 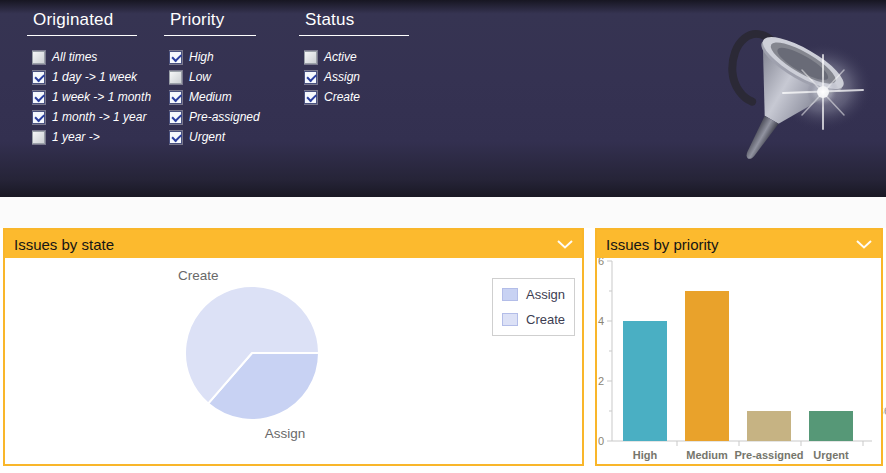 What do you see at coordinates (790, 90) in the screenshot?
I see `funnel-icon` at bounding box center [790, 90].